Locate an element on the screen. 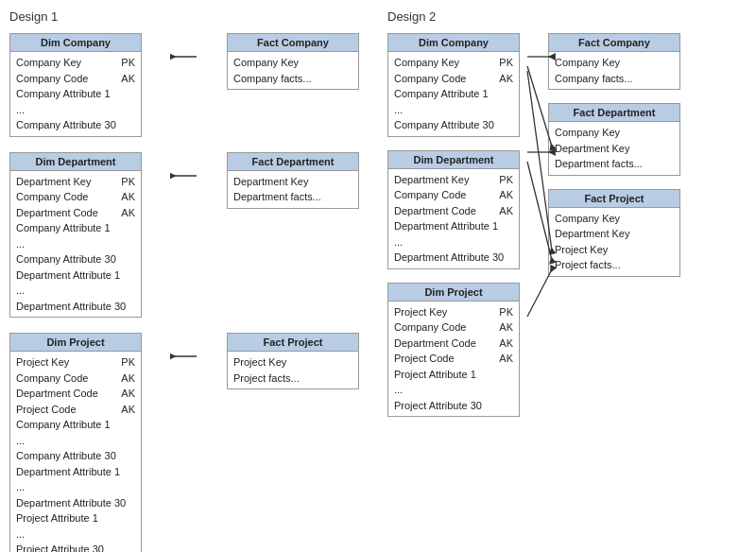 The width and height of the screenshot is (756, 552). d2-dim-department-body: Department KeyPK Company CodeAK Departme… is located at coordinates (454, 219).